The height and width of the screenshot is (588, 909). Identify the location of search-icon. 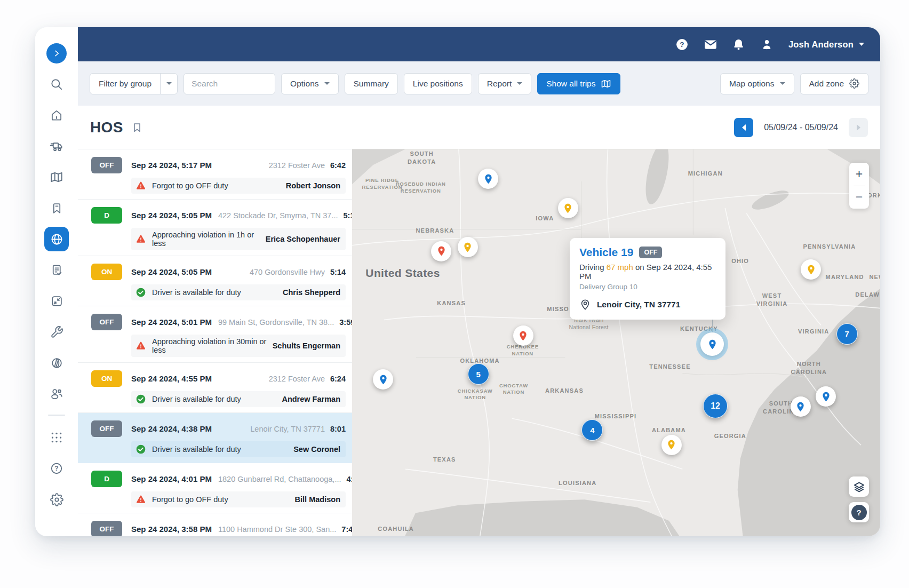
(57, 84).